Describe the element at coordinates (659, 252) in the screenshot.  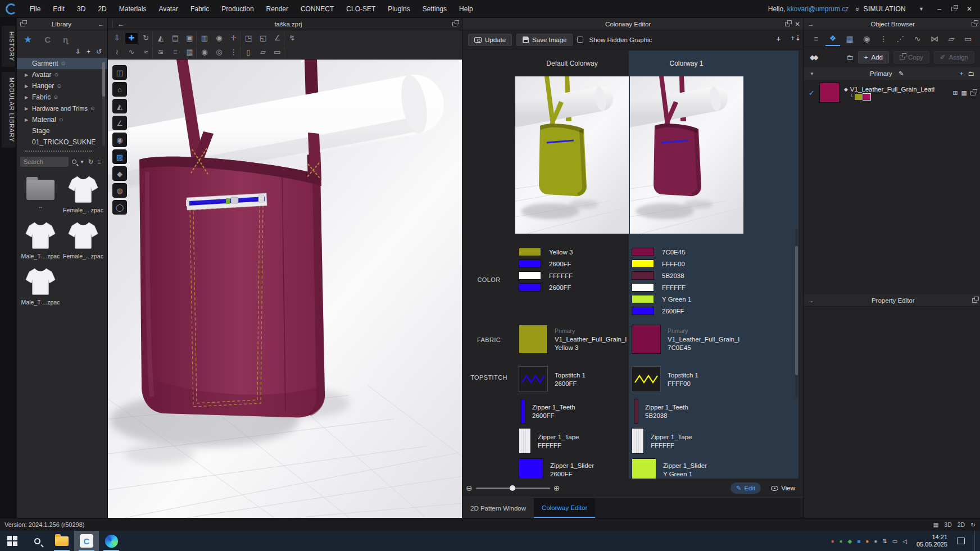
I see `color-row: 7C0E45` at that location.